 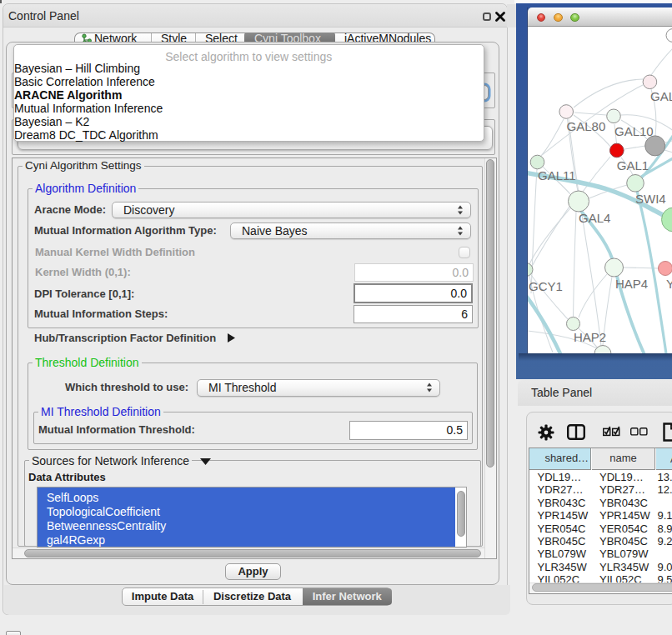 I want to click on svg-text: GAL80, so click(x=587, y=127).